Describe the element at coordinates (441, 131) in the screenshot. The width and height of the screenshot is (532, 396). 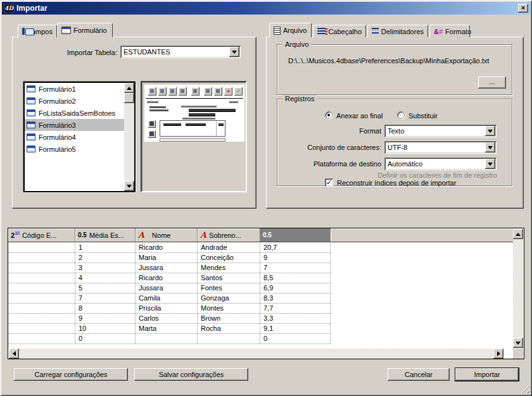
I see `format-combobox: Texto` at that location.